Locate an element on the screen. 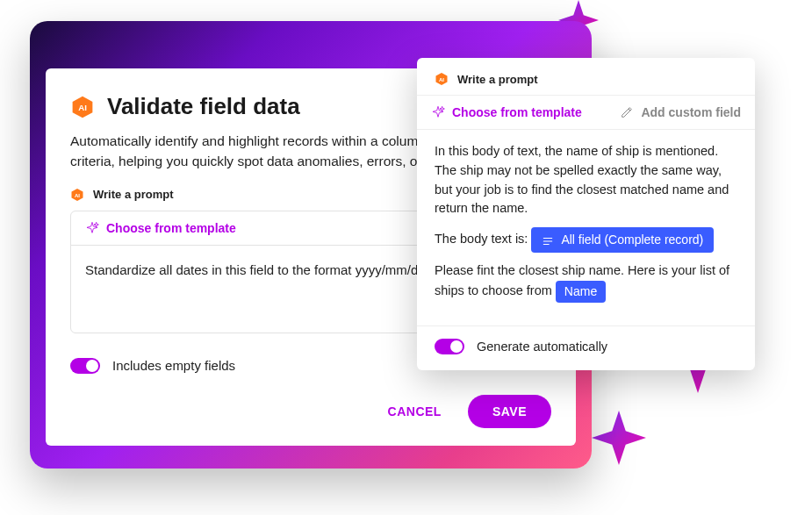 This screenshot has width=812, height=515. cancel-button: CANCEL is located at coordinates (414, 411).